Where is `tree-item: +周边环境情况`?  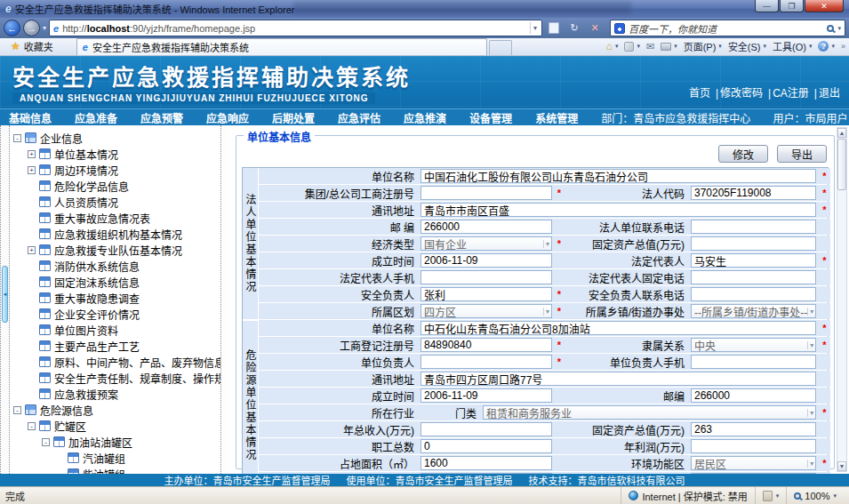 tree-item: +周边环境情况 is located at coordinates (116, 170).